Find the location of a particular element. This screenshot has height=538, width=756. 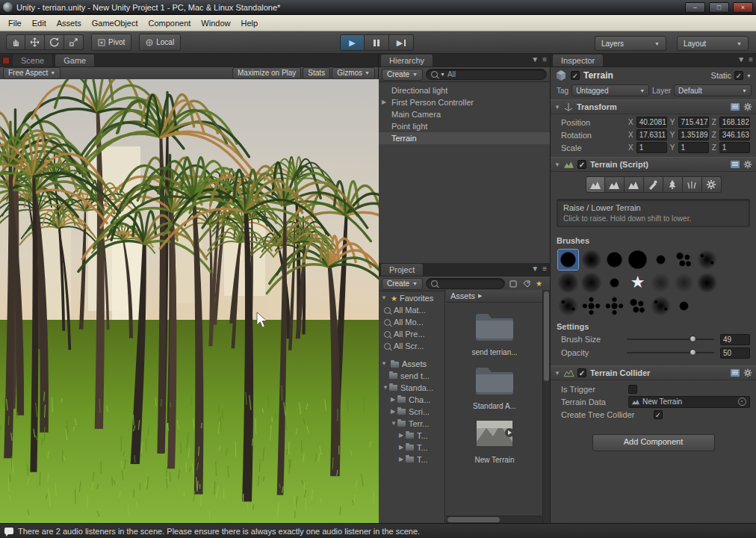

static-toggle: Static ✓ ▼ is located at coordinates (731, 75).